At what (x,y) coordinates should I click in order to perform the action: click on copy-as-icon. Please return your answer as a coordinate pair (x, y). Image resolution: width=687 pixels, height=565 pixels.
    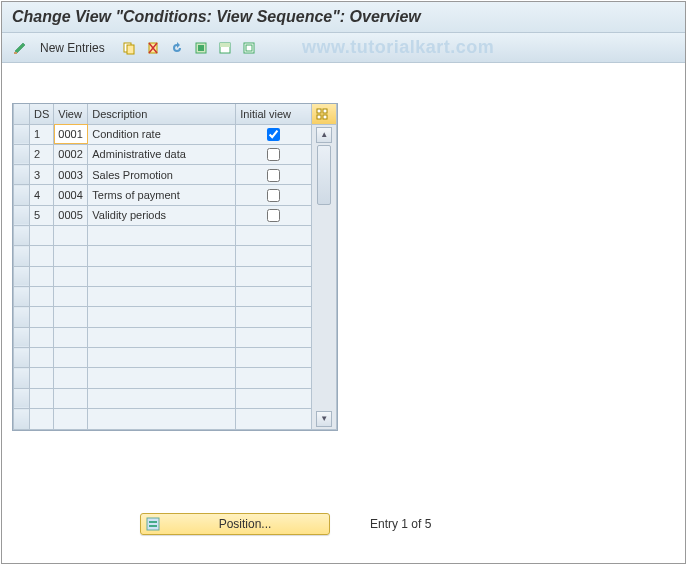
    Looking at the image, I should click on (129, 48).